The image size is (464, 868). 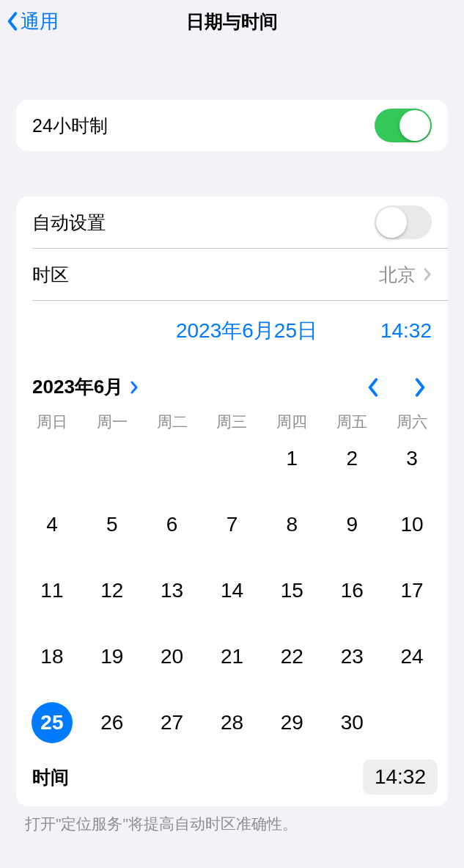 I want to click on calendar-day: 8, so click(x=292, y=525).